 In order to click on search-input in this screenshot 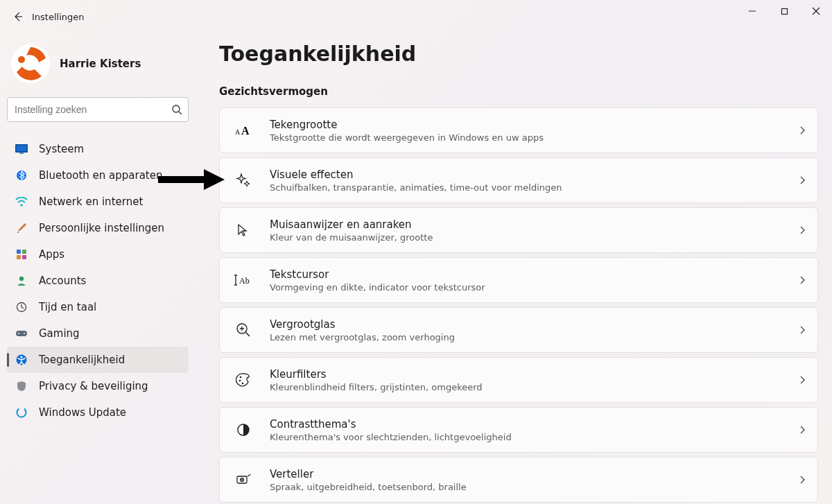, I will do `click(93, 110)`.